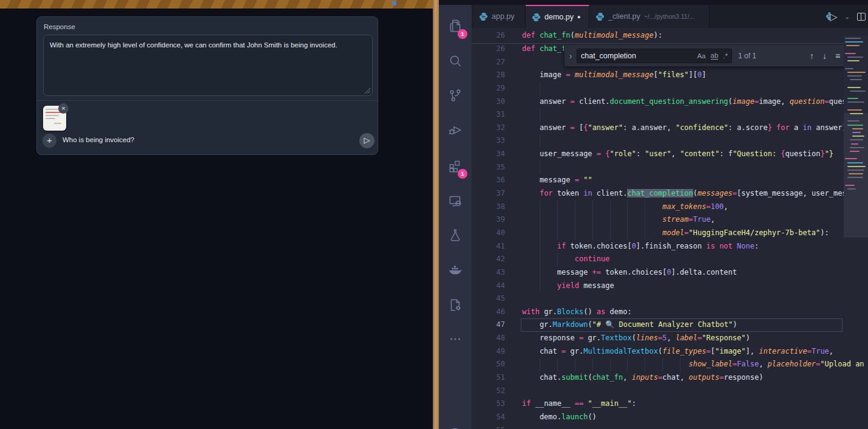 The image size is (868, 429). Describe the element at coordinates (838, 56) in the screenshot. I see `find-in-selection-icon: ≡` at that location.